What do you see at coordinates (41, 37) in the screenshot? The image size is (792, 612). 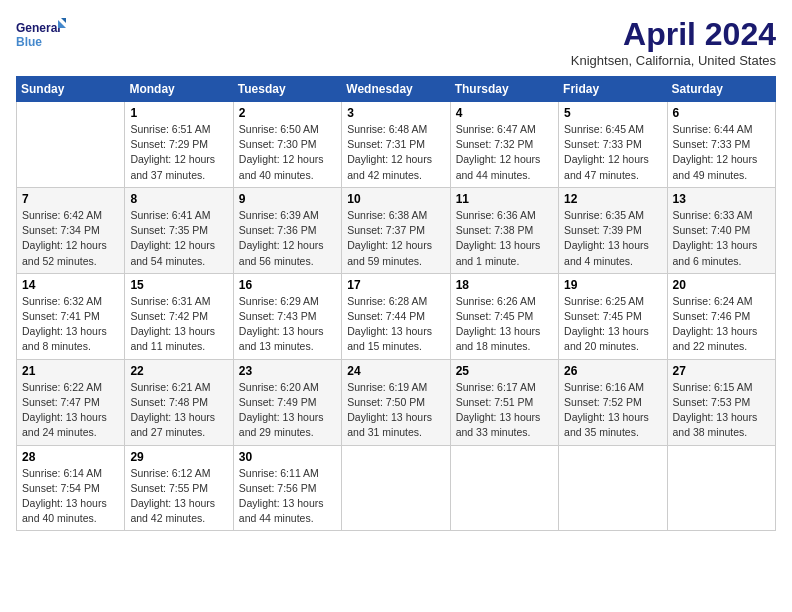 I see `logo-svg: General Blue` at bounding box center [41, 37].